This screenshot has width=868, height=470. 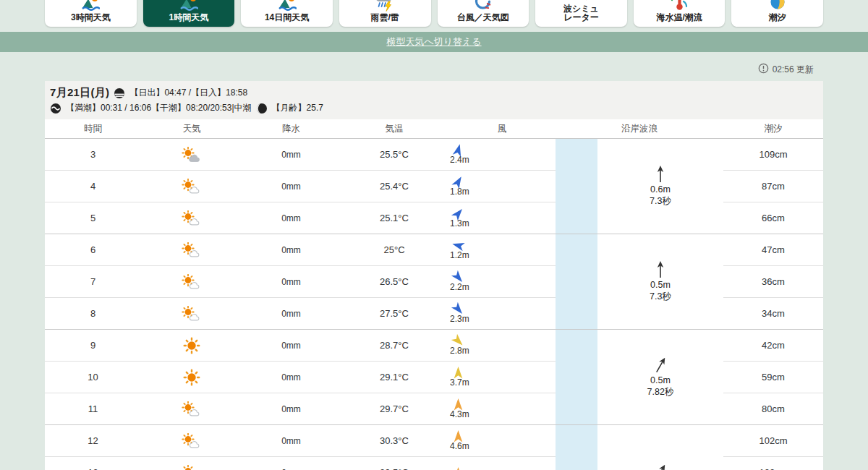 What do you see at coordinates (773, 129) in the screenshot?
I see `col-tide: 潮汐` at bounding box center [773, 129].